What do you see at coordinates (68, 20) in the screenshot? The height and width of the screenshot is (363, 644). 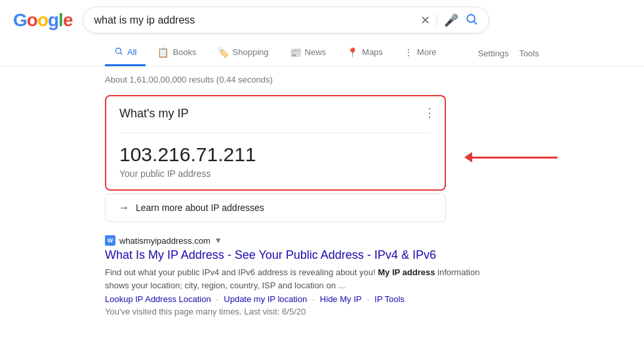 I see `logo-e: e` at bounding box center [68, 20].